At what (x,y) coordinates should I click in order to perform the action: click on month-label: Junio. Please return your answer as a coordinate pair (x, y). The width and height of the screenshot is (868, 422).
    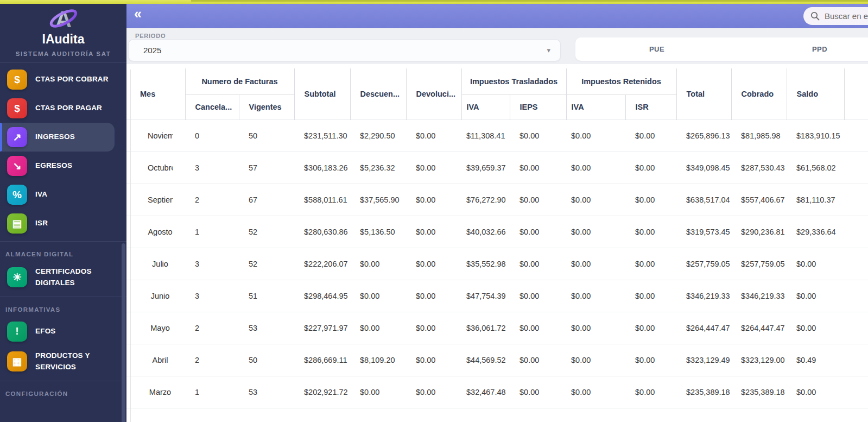
    Looking at the image, I should click on (160, 296).